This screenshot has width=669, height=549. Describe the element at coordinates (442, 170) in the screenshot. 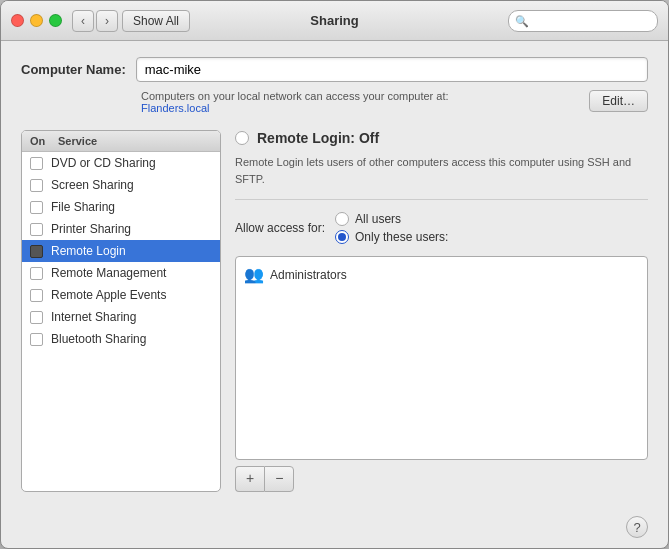

I see `service-description: Remote Login lets users of other compute…` at that location.